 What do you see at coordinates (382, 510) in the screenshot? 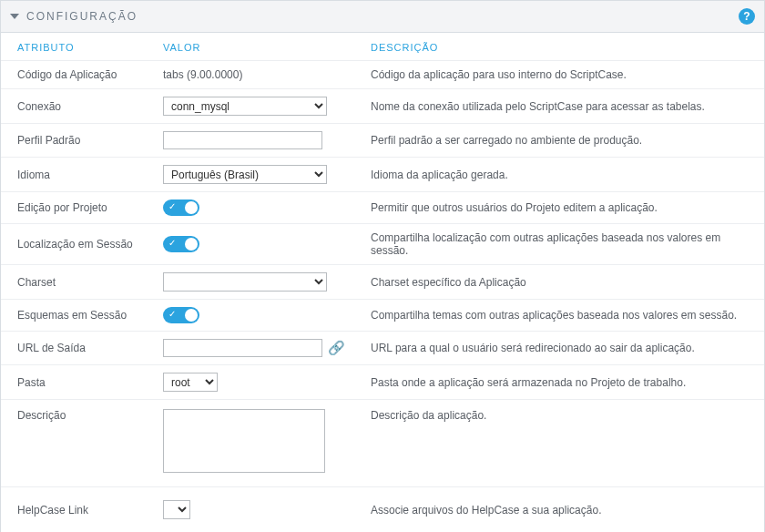
I see `row-helpcase: HelpCase Link Associe arquivos do HelpCa…` at bounding box center [382, 510].